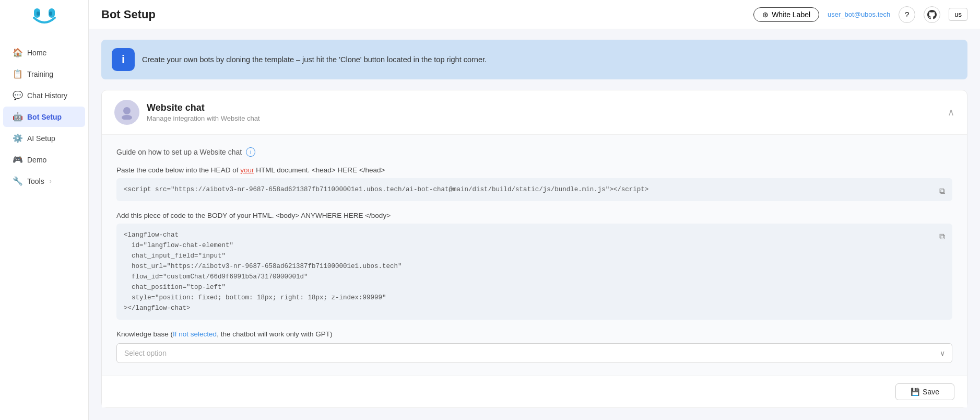 This screenshot has height=420, width=980. I want to click on copy-code1-button: ⧉, so click(942, 191).